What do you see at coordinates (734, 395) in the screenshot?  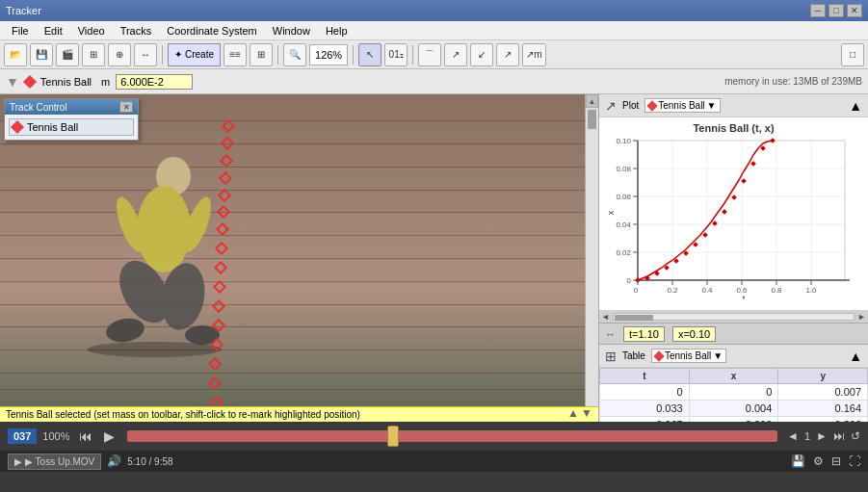 I see `table-content: t x y 0 0 0.007 0.033 0.004` at bounding box center [734, 395].